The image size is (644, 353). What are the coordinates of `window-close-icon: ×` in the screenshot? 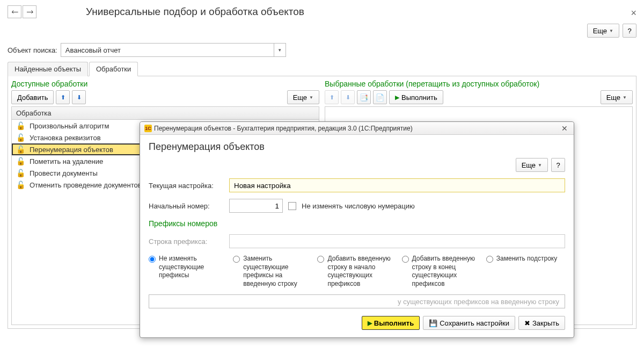 It's located at (633, 13).